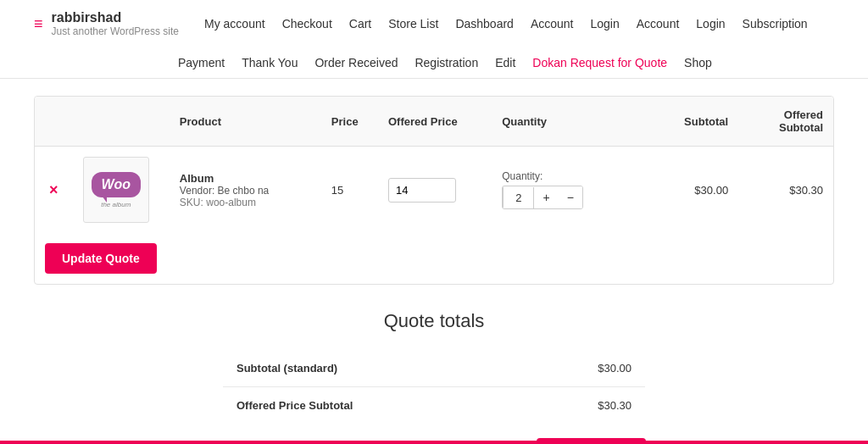 This screenshot has height=444, width=868. Describe the element at coordinates (202, 63) in the screenshot. I see `nav-payment: Payment` at that location.